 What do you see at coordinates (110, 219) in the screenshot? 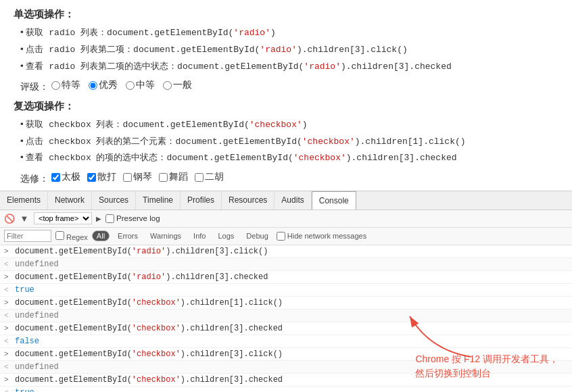
I see `preserve-log-checkbox` at bounding box center [110, 219].